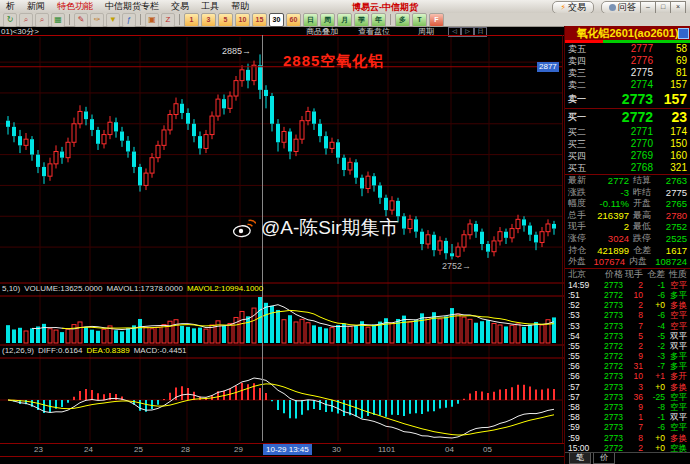 Image resolution: width=690 pixels, height=464 pixels. I want to click on ask-row: 卖三277581, so click(628, 73).